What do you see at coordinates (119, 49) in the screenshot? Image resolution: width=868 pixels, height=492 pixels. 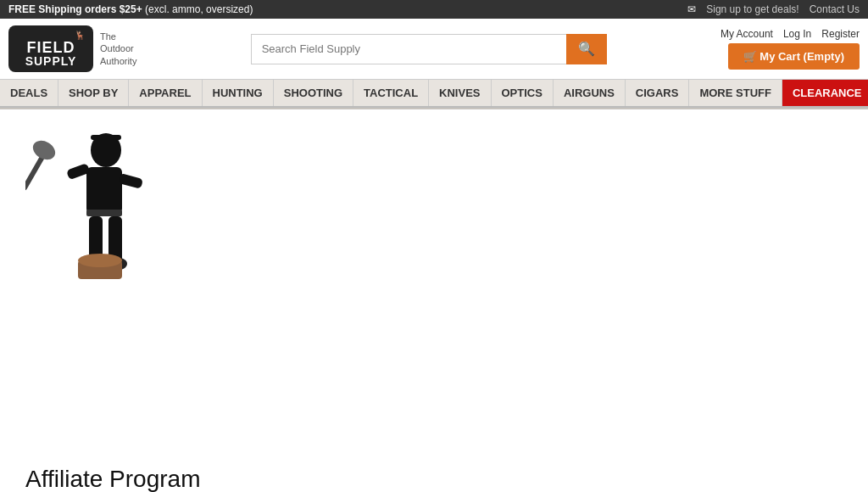 I see `logo-tagline: The Outdoor Authority` at bounding box center [119, 49].